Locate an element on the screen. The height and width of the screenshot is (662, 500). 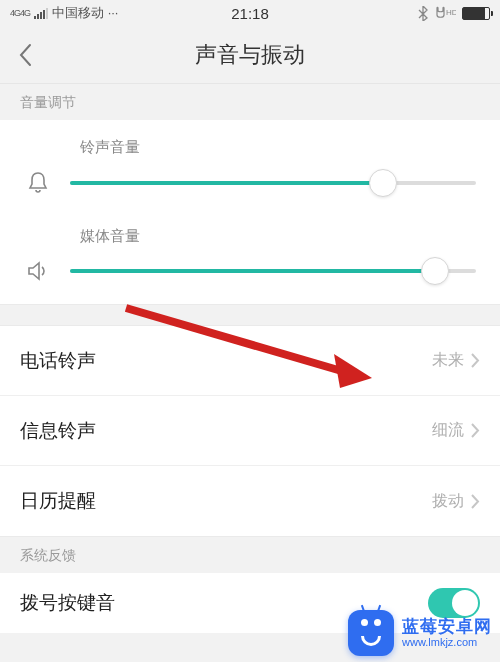
row-title: 信息铃声 is located at coordinates (58, 431).